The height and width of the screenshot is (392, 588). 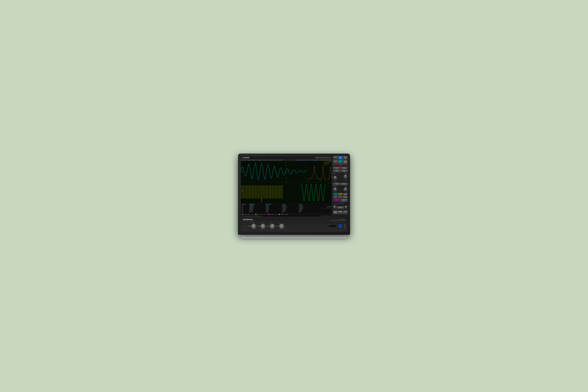 What do you see at coordinates (280, 223) in the screenshot?
I see `ch4-label-front: 4` at bounding box center [280, 223].